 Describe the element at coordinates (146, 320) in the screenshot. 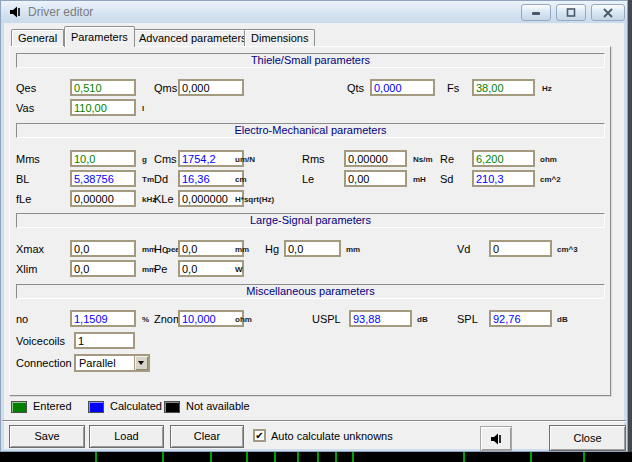

I see `no-unit: %` at that location.